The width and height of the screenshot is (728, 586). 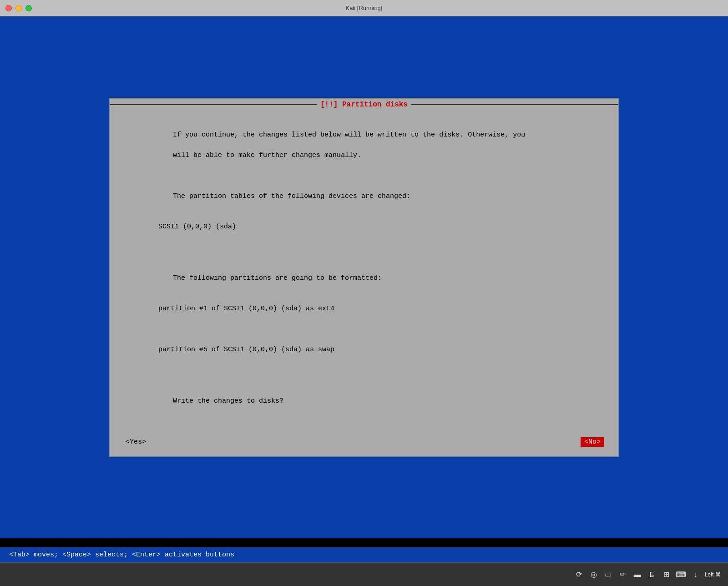 I want to click on title-bar: Kali [Running], so click(x=364, y=8).